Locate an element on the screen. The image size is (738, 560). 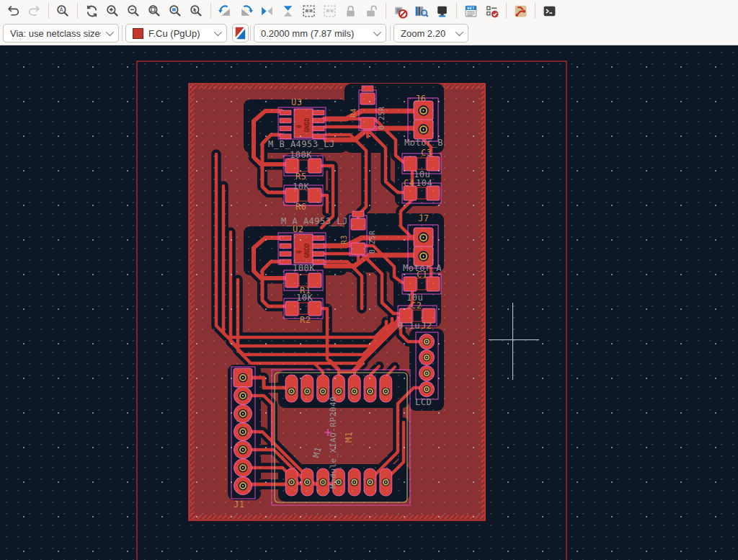
m1-value-label: Module_XIAO-RP2040 is located at coordinates (333, 443).